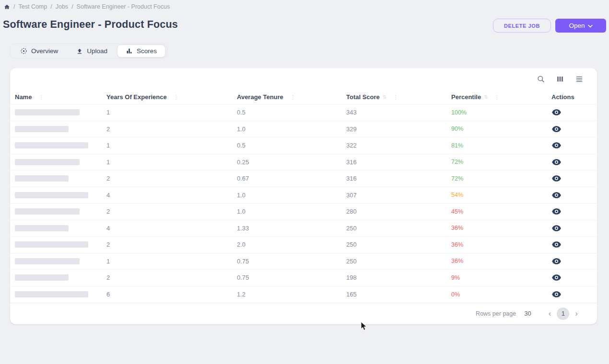  Describe the element at coordinates (45, 51) in the screenshot. I see `tab-overview-label: Overview` at that location.